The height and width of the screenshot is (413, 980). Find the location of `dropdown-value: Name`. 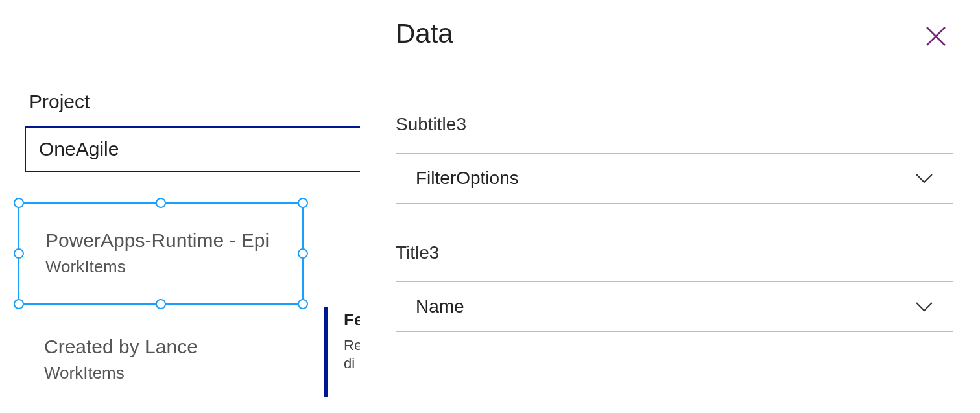

dropdown-value: Name is located at coordinates (440, 307).